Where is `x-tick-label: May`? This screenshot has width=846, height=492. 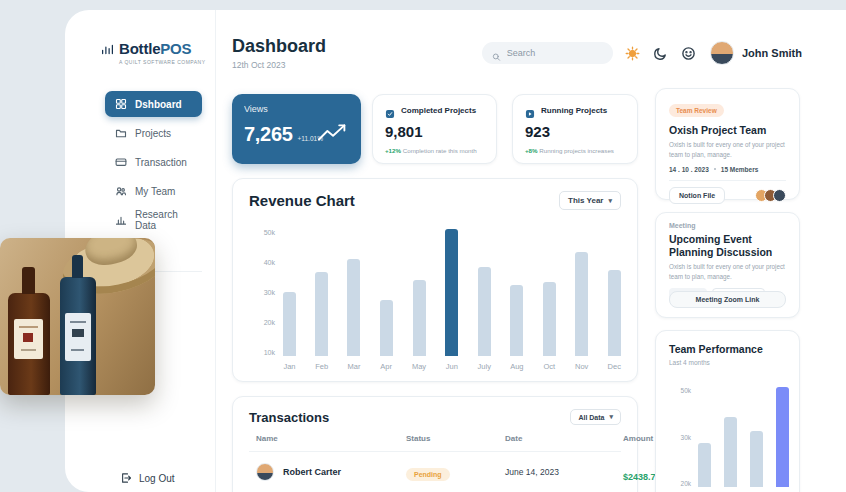
x-tick-label: May is located at coordinates (419, 366).